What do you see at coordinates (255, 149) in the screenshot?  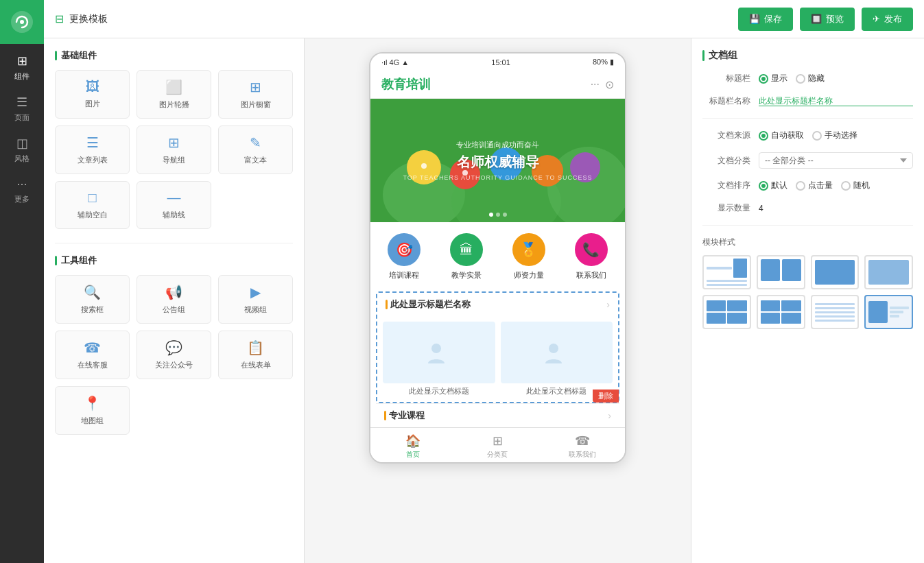 I see `comp-rich: ✎ 富文本` at bounding box center [255, 149].